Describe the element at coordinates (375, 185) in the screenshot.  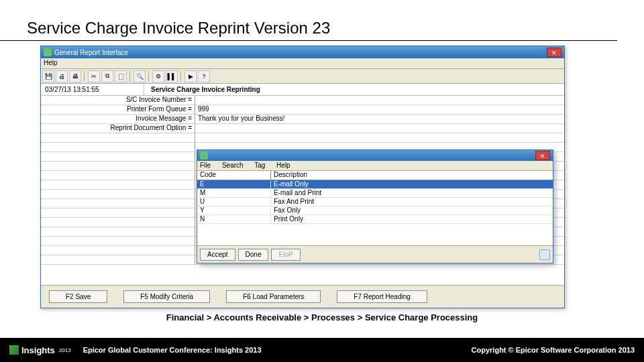
I see `table-row: EE-mail Only` at that location.